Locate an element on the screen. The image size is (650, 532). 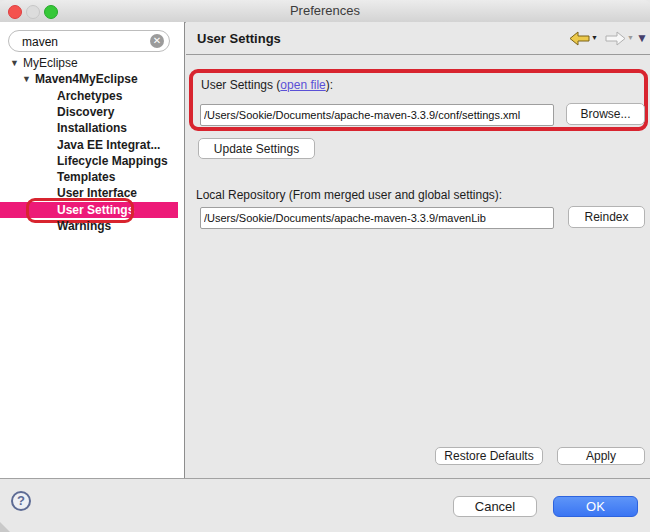
tree-item-label: Templates is located at coordinates (86, 177).